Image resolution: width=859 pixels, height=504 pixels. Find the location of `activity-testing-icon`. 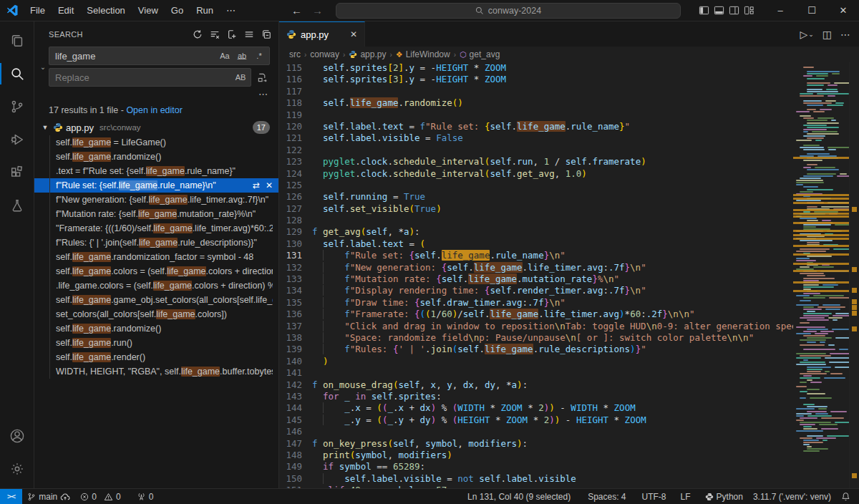

activity-testing-icon is located at coordinates (17, 205).